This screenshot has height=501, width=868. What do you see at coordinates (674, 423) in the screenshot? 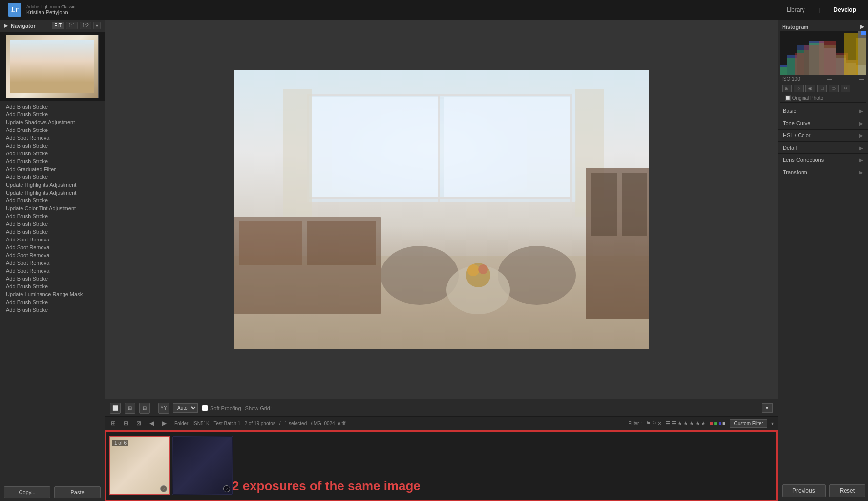
I see `sort-icon-2: ☰` at bounding box center [674, 423].